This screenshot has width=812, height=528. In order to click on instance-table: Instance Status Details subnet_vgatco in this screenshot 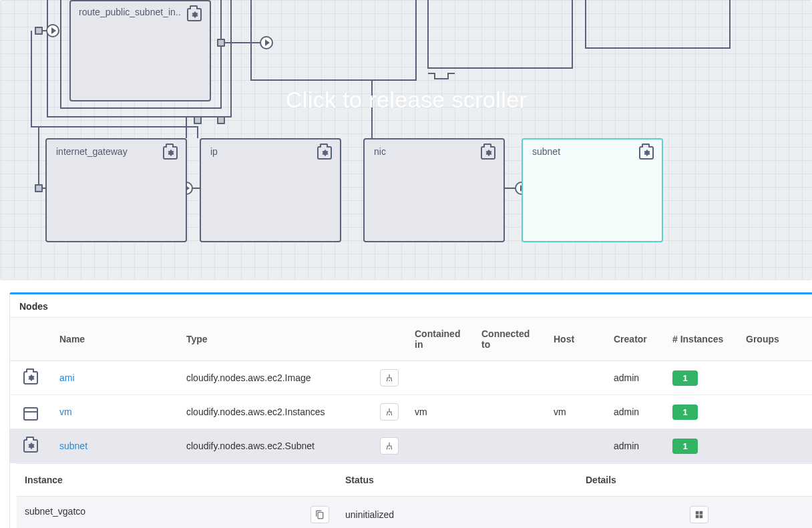, I will do `click(414, 495)`.